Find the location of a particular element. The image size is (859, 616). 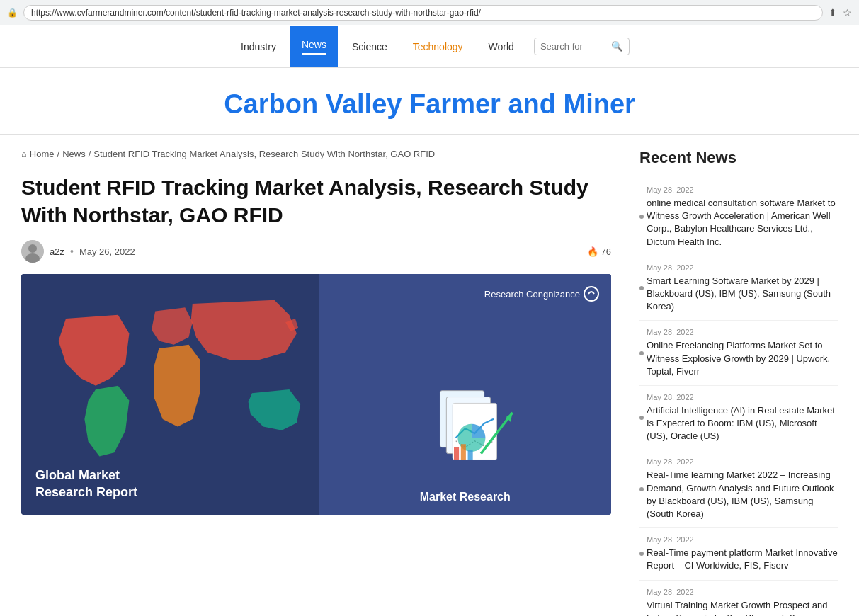

news-title: Artificial Intelligence (AI) in Real est… is located at coordinates (742, 423).